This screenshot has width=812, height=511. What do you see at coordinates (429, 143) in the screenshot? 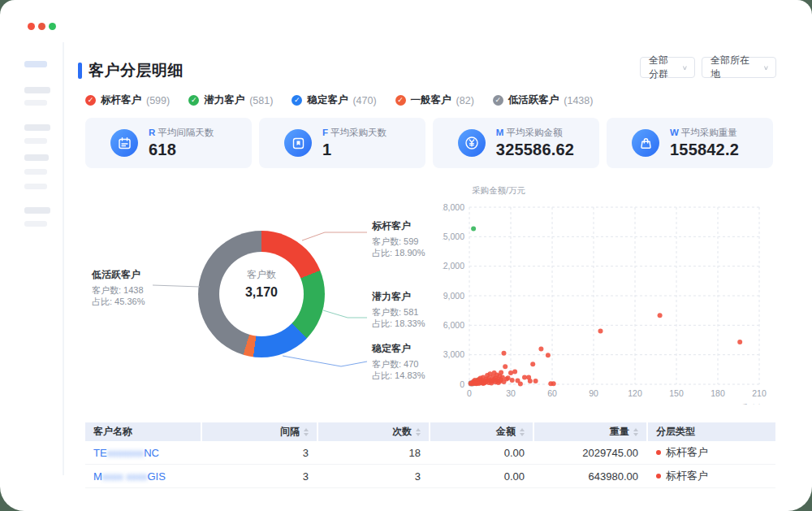
I see `kpi-cards: R平均间隔天数 618 F平均采购天数 1 M平均采购金额 325586.62` at bounding box center [429, 143].